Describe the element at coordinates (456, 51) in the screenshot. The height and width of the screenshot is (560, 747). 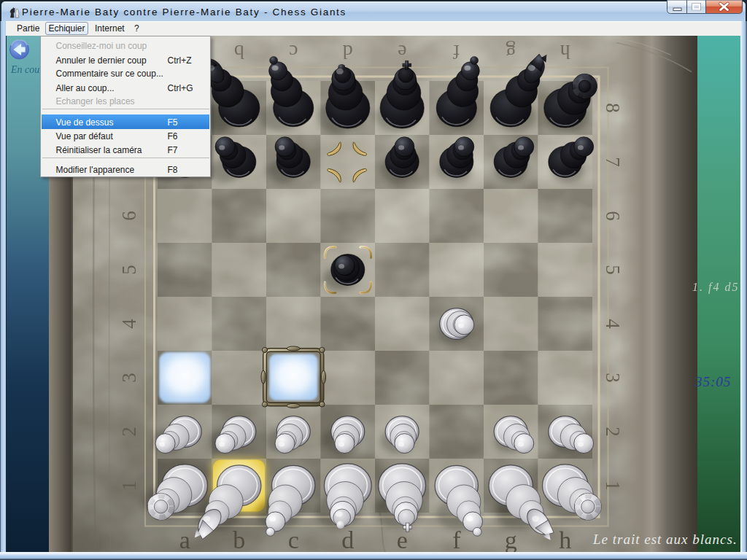
I see `svg-text: f` at that location.